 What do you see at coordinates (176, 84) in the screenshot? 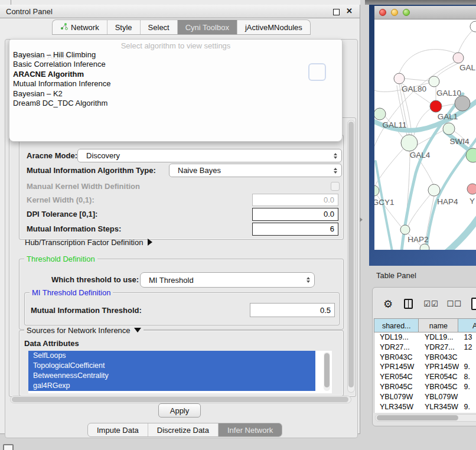
I see `algorithm-option: Mutual Information Inference` at bounding box center [176, 84].